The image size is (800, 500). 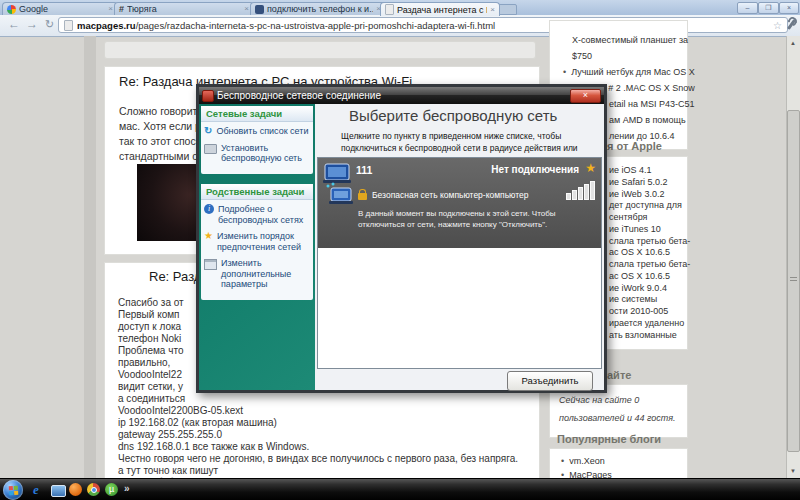 What do you see at coordinates (362, 196) in the screenshot?
I see `lock-icon` at bounding box center [362, 196].